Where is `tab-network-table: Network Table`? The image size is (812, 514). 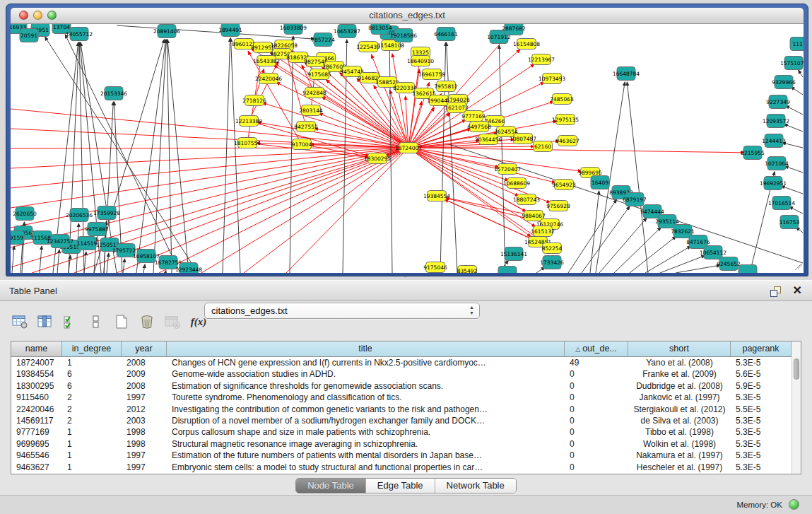
tab-network-table: Network Table is located at coordinates (476, 486).